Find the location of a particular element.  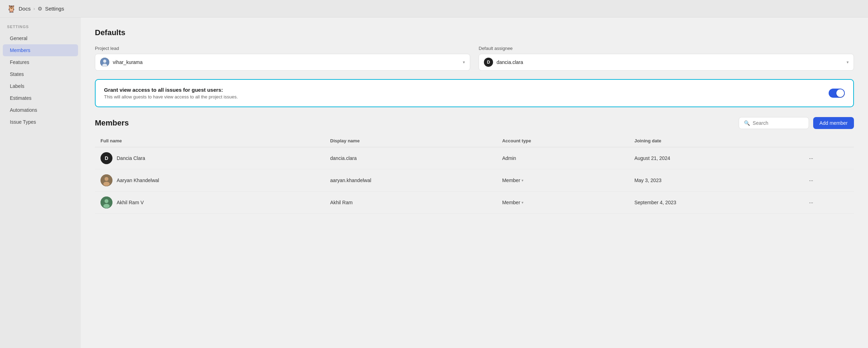

member-name: Aaryan Khandelwal is located at coordinates (138, 180).